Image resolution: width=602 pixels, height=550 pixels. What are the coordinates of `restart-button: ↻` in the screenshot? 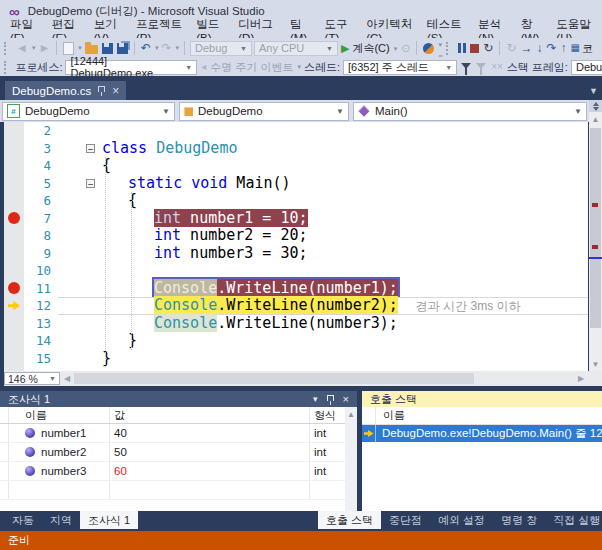 It's located at (488, 48).